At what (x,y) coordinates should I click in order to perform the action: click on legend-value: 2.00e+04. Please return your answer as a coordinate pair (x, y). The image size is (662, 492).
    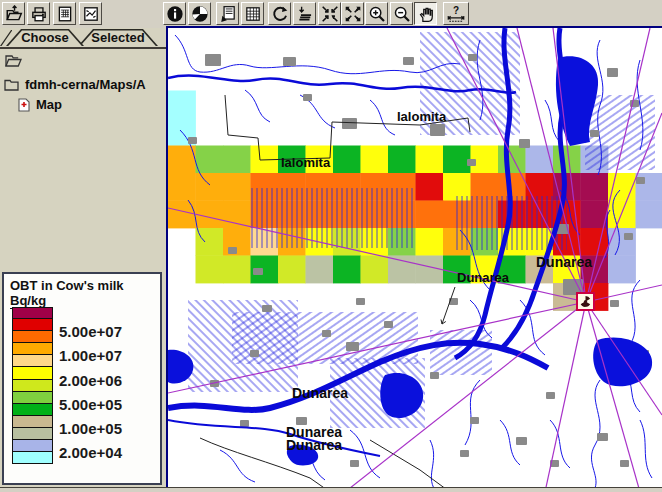
    Looking at the image, I should click on (90, 452).